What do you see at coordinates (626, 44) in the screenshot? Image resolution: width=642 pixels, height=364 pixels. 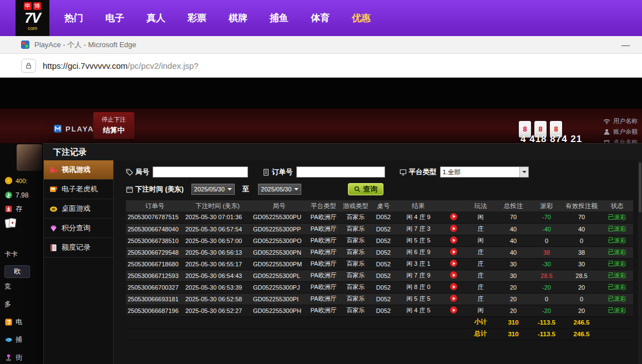 I see `minimize-button: —` at bounding box center [626, 44].